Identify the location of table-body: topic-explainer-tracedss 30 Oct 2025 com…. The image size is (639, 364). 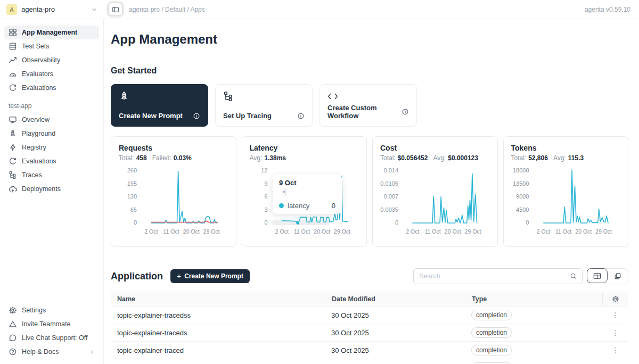
(370, 335).